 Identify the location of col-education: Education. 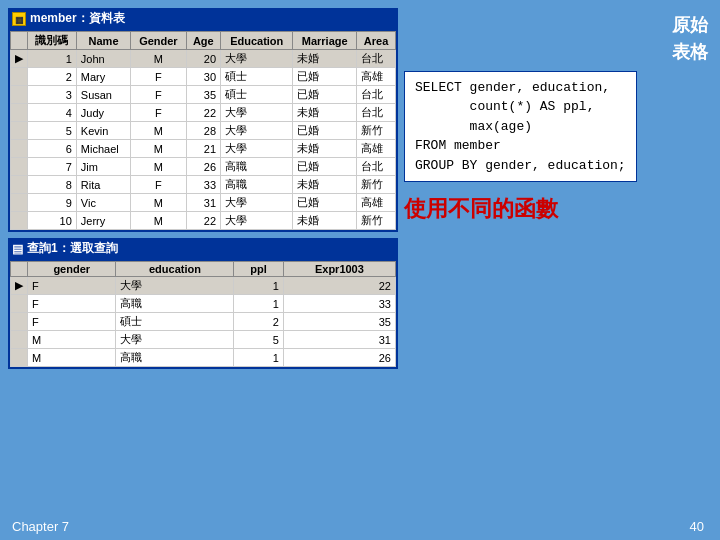
(257, 41).